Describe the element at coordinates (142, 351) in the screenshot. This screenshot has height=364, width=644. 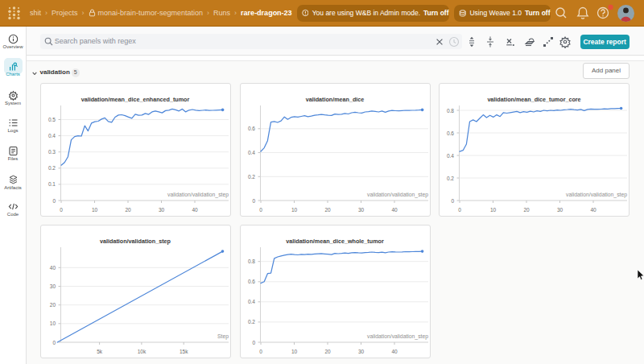
I see `svg-text: 10k` at that location.